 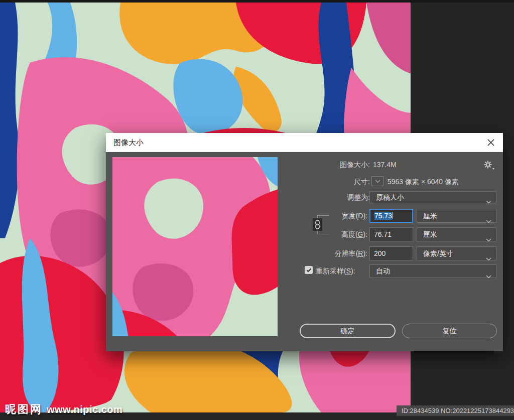 I want to click on dimensions-unit-toggle, so click(x=377, y=181).